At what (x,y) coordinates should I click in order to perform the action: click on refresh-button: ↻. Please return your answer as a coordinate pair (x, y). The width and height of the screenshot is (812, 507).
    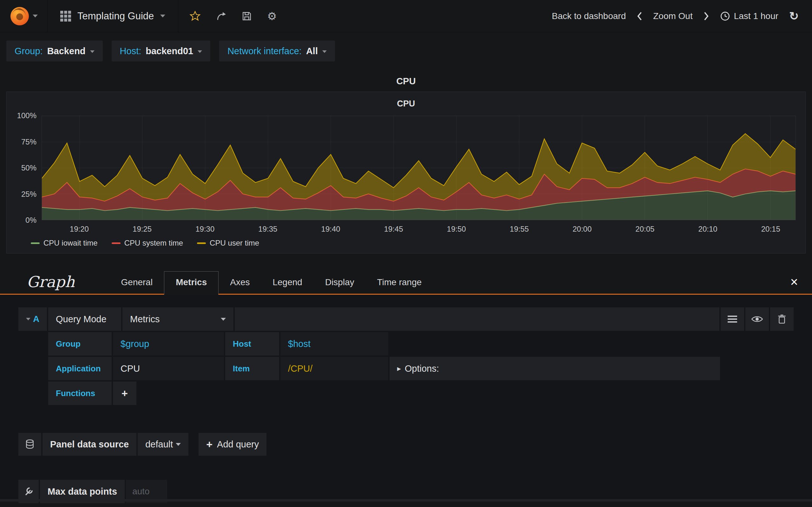
    Looking at the image, I should click on (794, 16).